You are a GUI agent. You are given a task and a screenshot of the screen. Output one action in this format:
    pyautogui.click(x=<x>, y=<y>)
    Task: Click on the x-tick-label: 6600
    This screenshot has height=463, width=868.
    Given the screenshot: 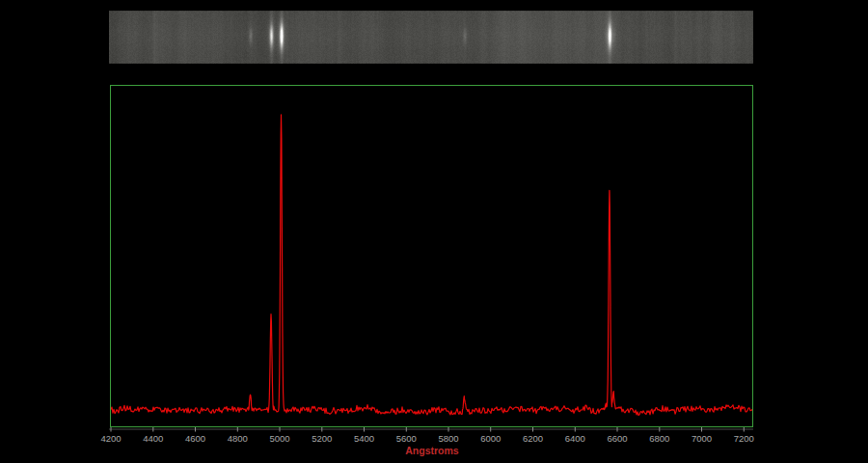 What is the action you would take?
    pyautogui.click(x=617, y=439)
    